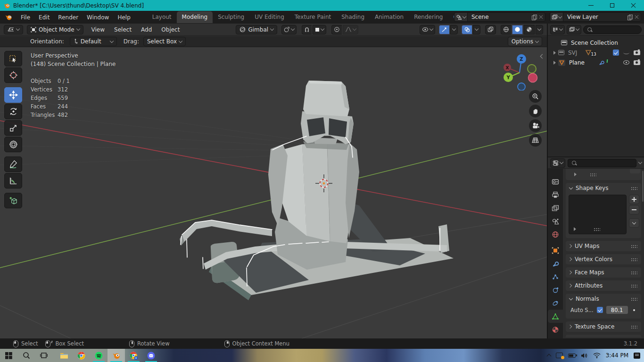 The image size is (644, 362). Describe the element at coordinates (98, 30) in the screenshot. I see `menu-view: View` at that location.